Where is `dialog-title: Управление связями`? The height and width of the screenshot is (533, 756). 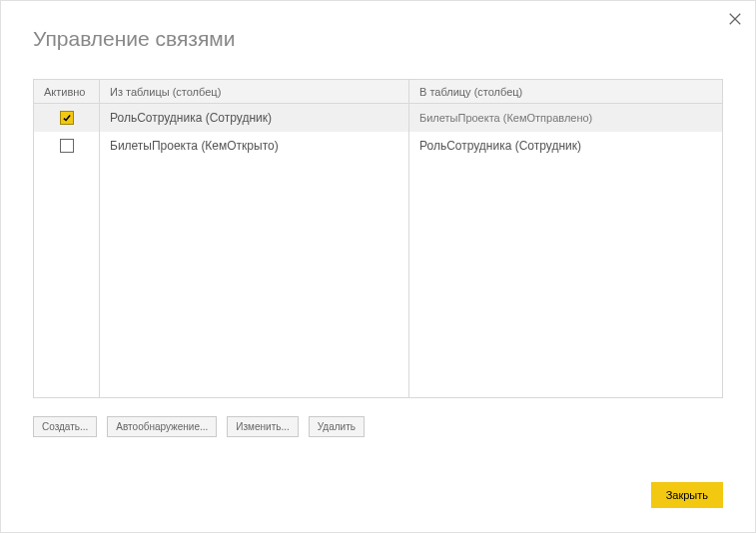 dialog-title: Управление связями is located at coordinates (378, 26).